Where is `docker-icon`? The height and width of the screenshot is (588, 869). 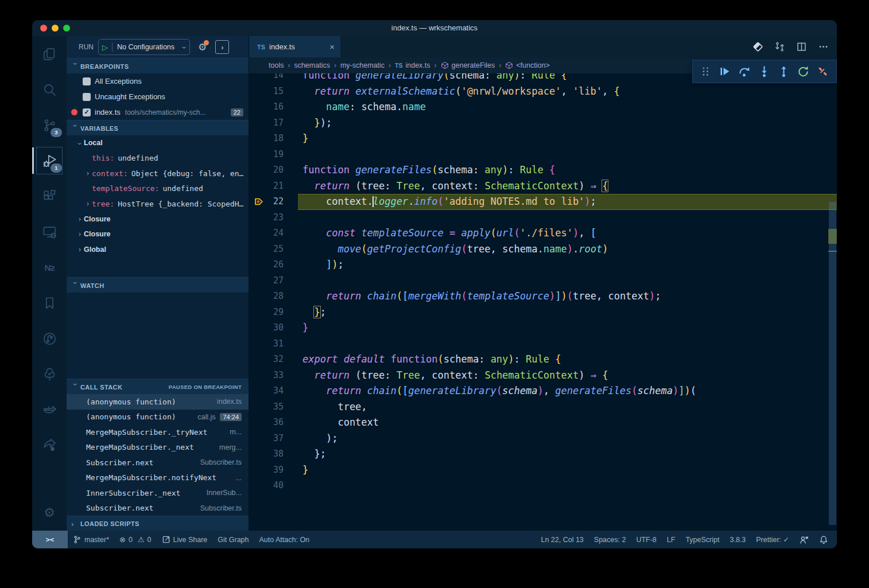 docker-icon is located at coordinates (49, 410).